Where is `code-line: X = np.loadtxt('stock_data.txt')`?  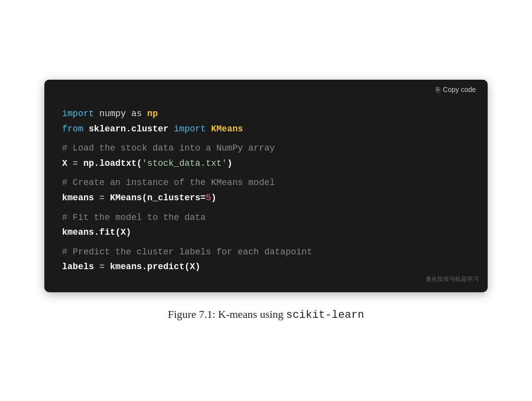 code-line: X = np.loadtxt('stock_data.txt') is located at coordinates (266, 163).